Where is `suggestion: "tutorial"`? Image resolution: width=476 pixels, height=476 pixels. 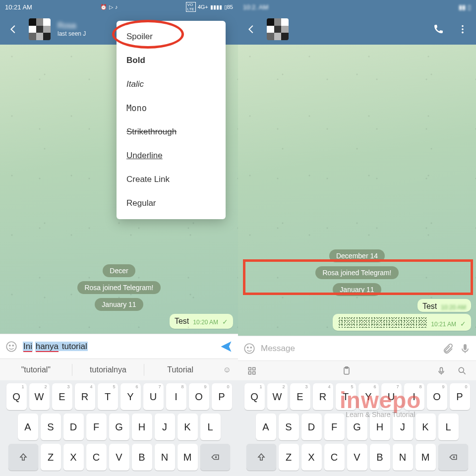
suggestion: "tutorial" is located at coordinates (36, 370).